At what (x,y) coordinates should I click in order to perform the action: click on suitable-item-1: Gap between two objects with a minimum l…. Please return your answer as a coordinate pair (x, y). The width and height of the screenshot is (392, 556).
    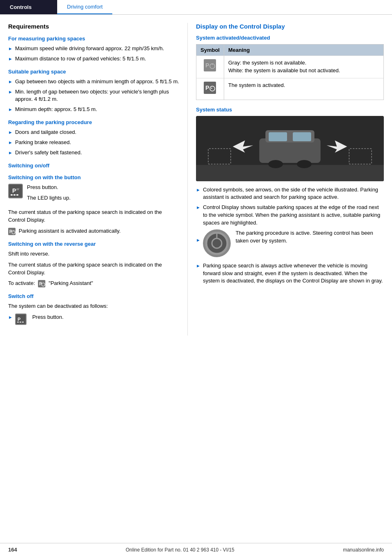
    Looking at the image, I should click on (97, 82).